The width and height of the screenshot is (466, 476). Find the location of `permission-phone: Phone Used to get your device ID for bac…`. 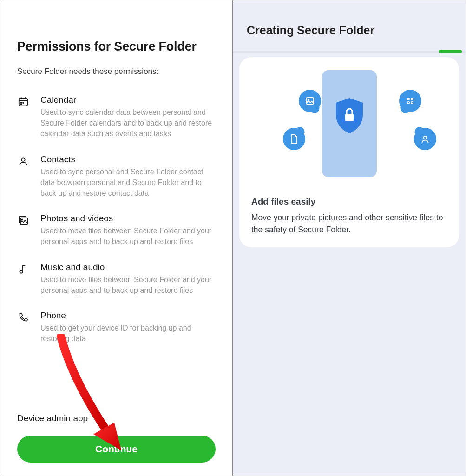

permission-phone: Phone Used to get your device ID for bac… is located at coordinates (116, 327).